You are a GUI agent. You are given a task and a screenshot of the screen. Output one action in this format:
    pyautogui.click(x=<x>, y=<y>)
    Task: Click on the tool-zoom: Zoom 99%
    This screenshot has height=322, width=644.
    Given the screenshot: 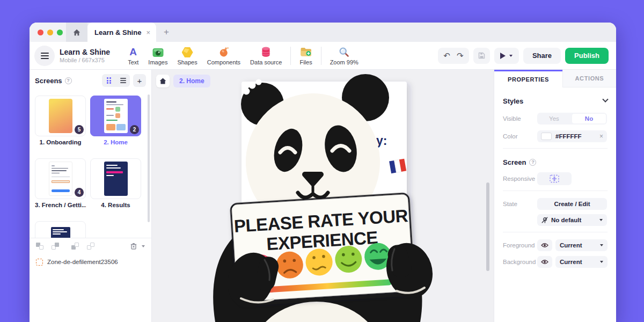 What is the action you would take?
    pyautogui.click(x=345, y=56)
    